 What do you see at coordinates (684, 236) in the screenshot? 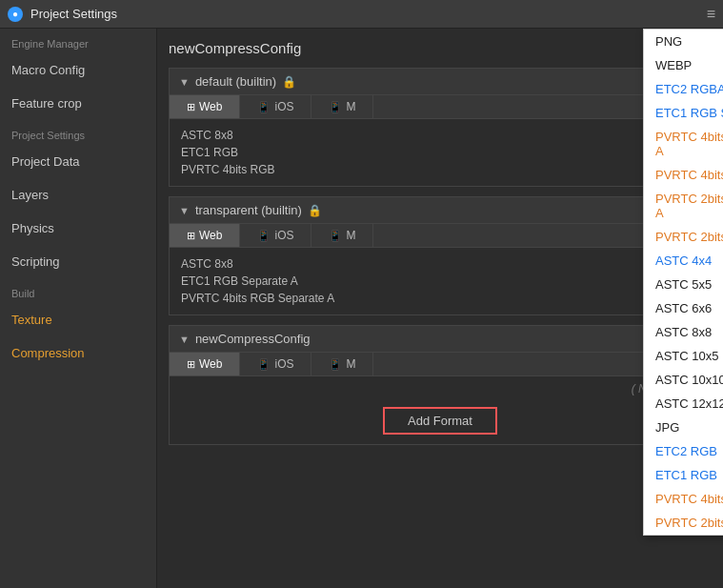
I see `dropdown-item-pvrtc2-rgba: PVRTC 2bits RGBA` at bounding box center [684, 236].